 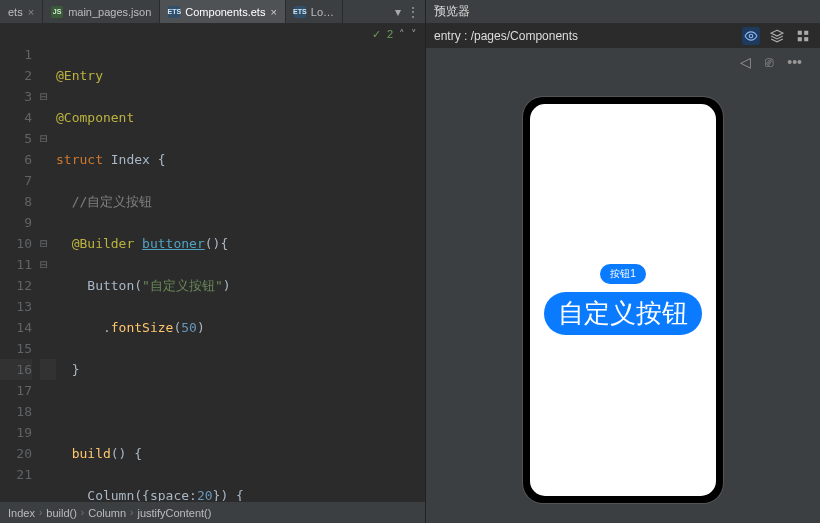 I want to click on check-icon: ✓, so click(x=376, y=34).